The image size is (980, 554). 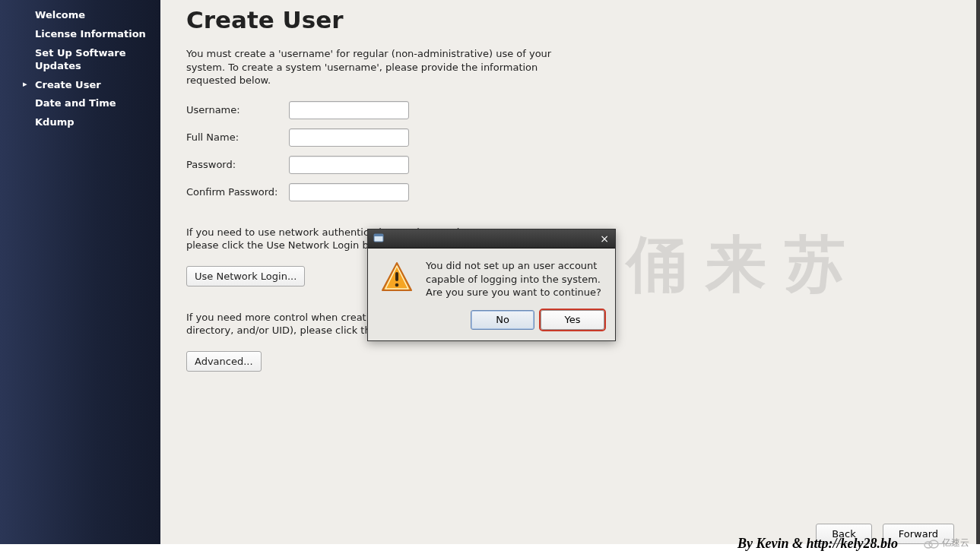 I want to click on sidebar-item-label: Kdump, so click(x=55, y=122).